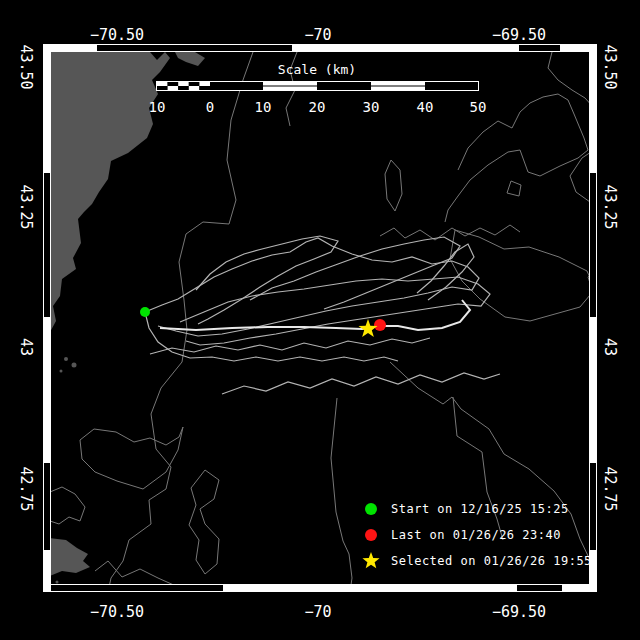 The width and height of the screenshot is (640, 640). I want to click on legend-last-icon, so click(371, 535).